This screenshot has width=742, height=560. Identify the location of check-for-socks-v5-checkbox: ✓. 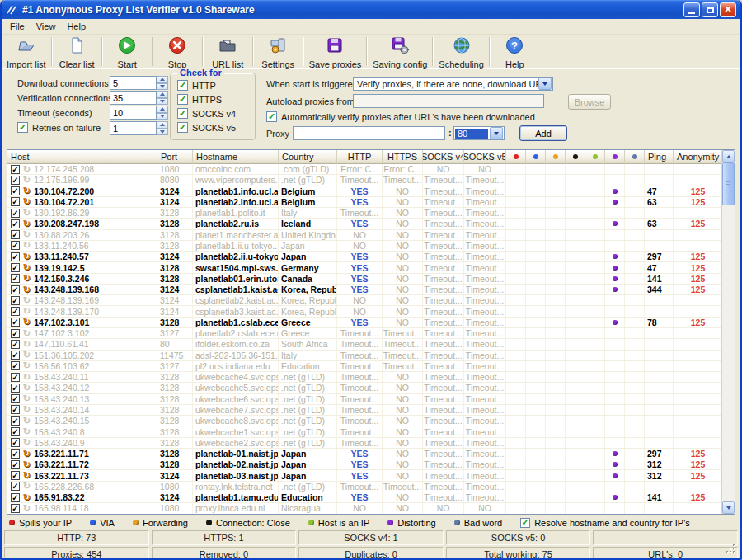
(183, 127).